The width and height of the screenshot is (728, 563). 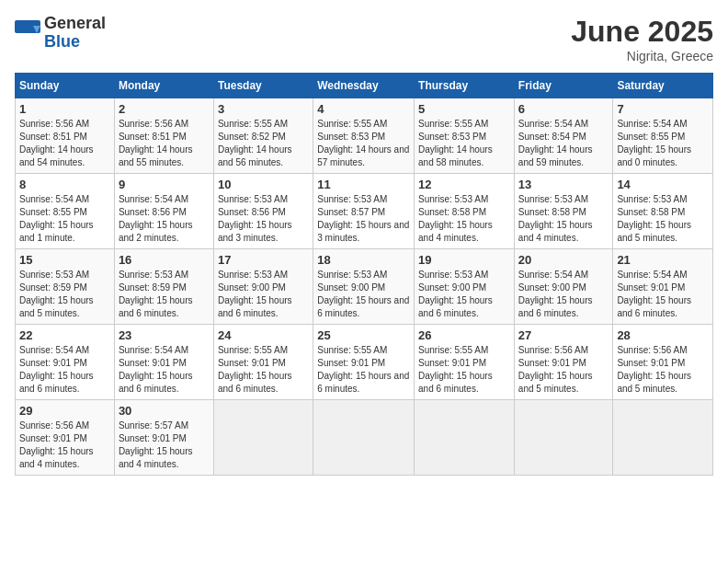 I want to click on calendar-cell: 11 Sunrise: 5:53 AM Sunset: 8:57 PM Dayl…, so click(x=364, y=212).